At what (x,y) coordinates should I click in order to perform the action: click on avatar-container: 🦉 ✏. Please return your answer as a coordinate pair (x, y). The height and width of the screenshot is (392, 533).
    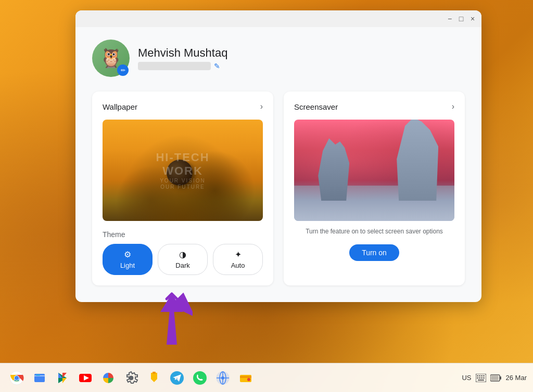
    Looking at the image, I should click on (111, 58).